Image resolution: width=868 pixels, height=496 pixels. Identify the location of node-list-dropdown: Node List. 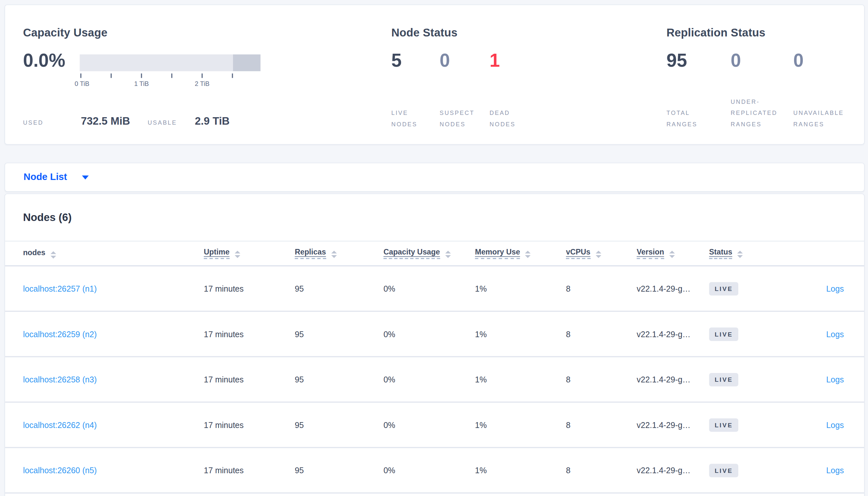
(434, 177).